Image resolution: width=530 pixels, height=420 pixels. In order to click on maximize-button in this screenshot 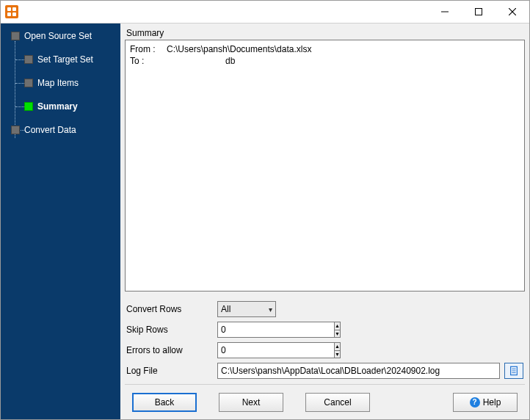, I will do `click(479, 12)`.